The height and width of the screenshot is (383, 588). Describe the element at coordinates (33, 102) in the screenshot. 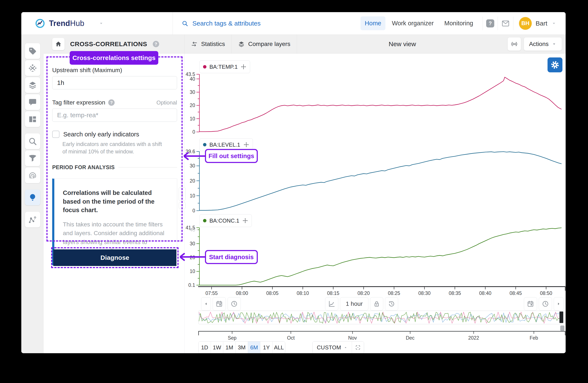

I see `rail-comments-button` at that location.